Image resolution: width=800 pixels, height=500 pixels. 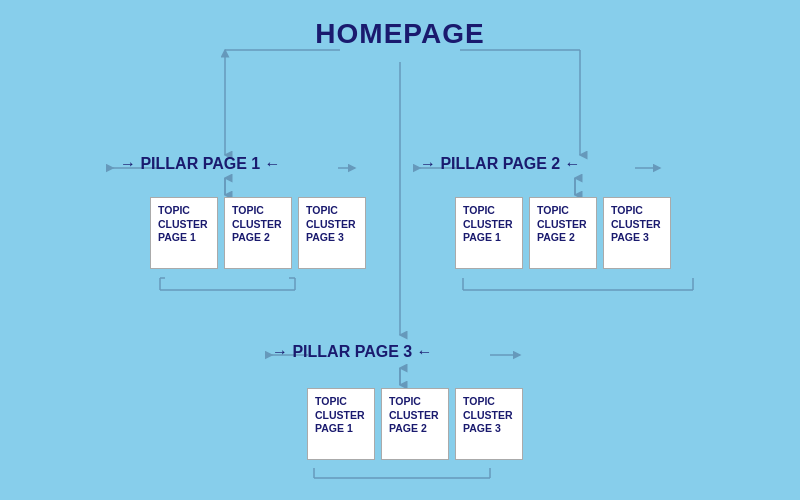 What do you see at coordinates (352, 352) in the screenshot?
I see `pillar3-label: → PILLAR PAGE 3 ←` at bounding box center [352, 352].